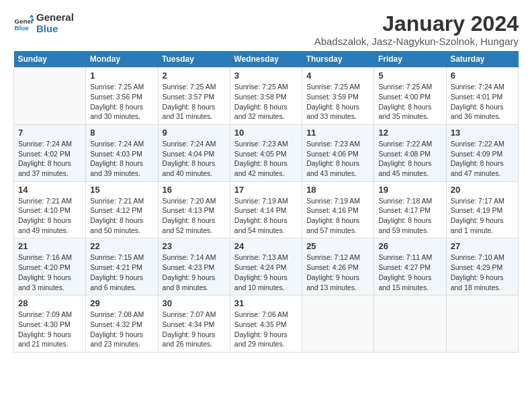 The height and width of the screenshot is (411, 532). What do you see at coordinates (266, 59) in the screenshot?
I see `header-wednesday: Wednesday` at bounding box center [266, 59].